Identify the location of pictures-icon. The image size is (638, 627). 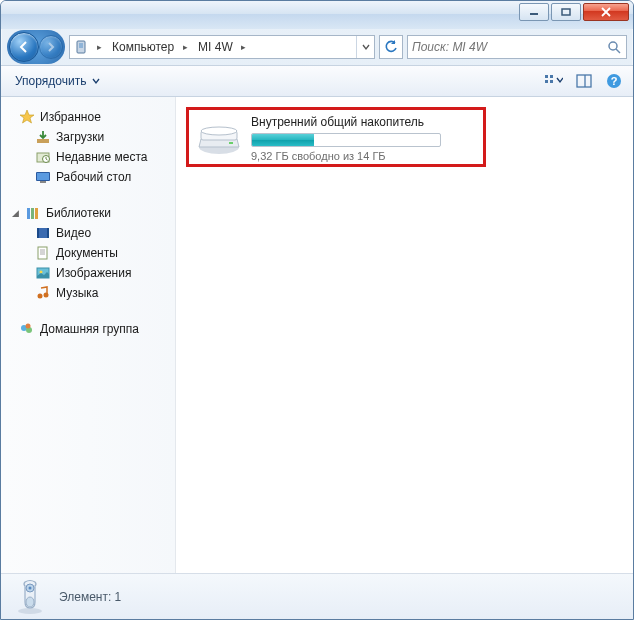
(43, 273).